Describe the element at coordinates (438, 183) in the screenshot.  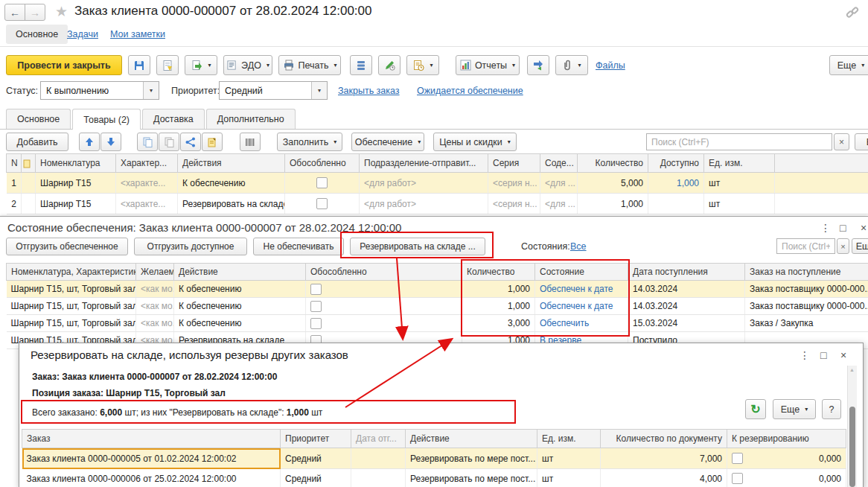
I see `items-table-row: 1 Шарнир Т15 <характе... К обеспечению <…` at that location.